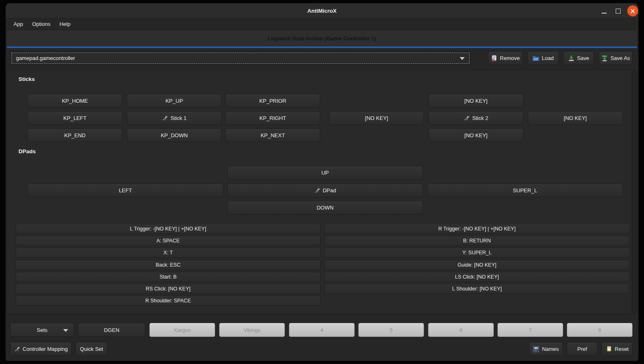 This screenshot has height=364, width=644. What do you see at coordinates (617, 349) in the screenshot?
I see `reset-button: Reset` at bounding box center [617, 349].